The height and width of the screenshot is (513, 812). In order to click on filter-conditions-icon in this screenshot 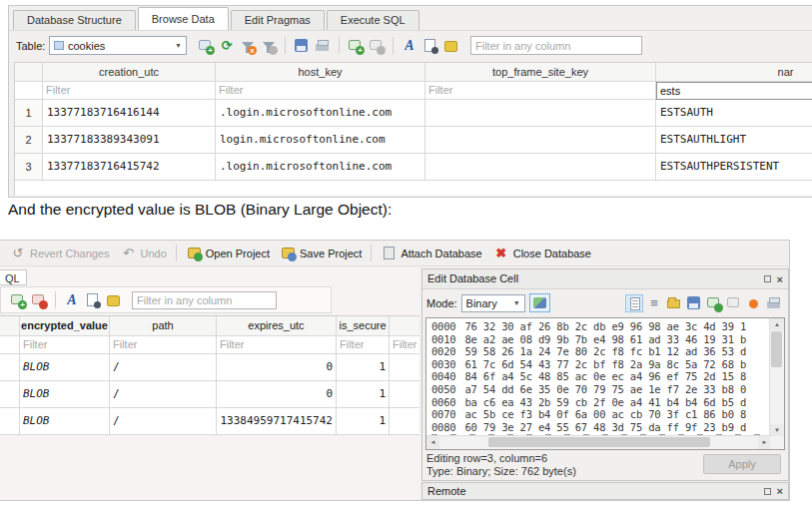, I will do `click(269, 46)`.